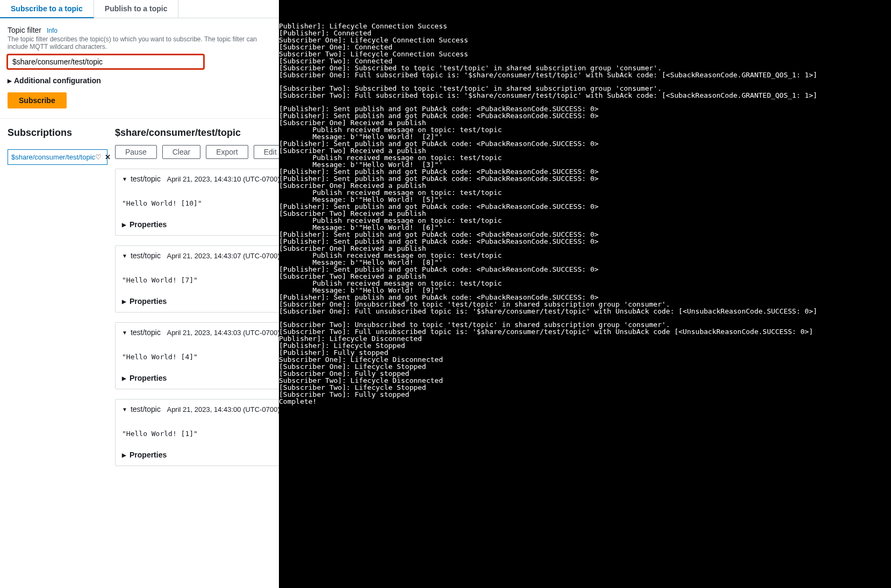 The width and height of the screenshot is (891, 588). What do you see at coordinates (201, 202) in the screenshot?
I see `message-card: ▼ test/topic April 21, 2023, 14:43:10 (U…` at bounding box center [201, 202].